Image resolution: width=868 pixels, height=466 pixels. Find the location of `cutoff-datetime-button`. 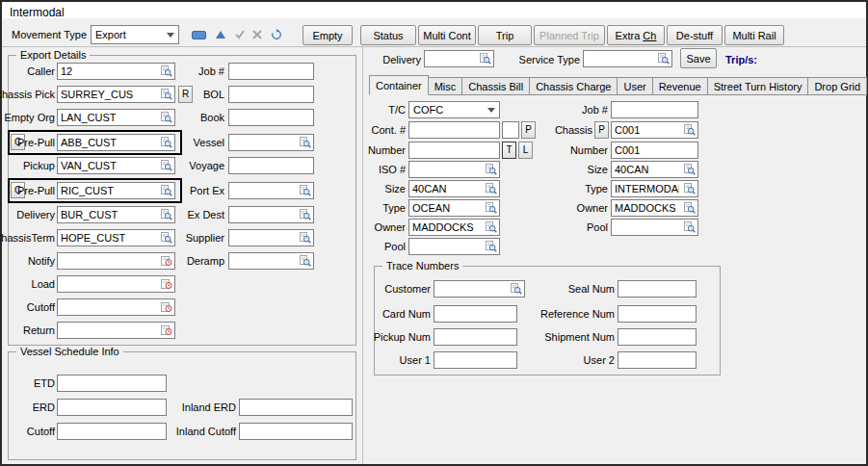

cutoff-datetime-button is located at coordinates (167, 307).